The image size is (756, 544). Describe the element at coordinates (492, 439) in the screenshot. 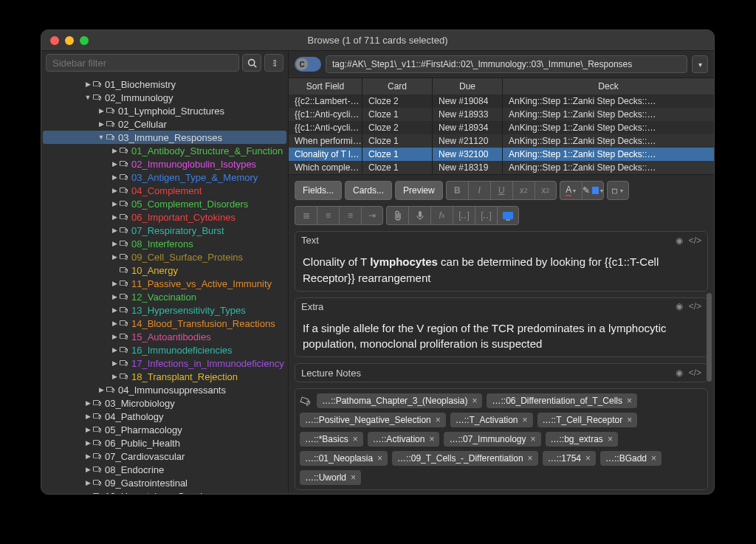

I see `tag-chip: …::07_Immunology×` at that location.